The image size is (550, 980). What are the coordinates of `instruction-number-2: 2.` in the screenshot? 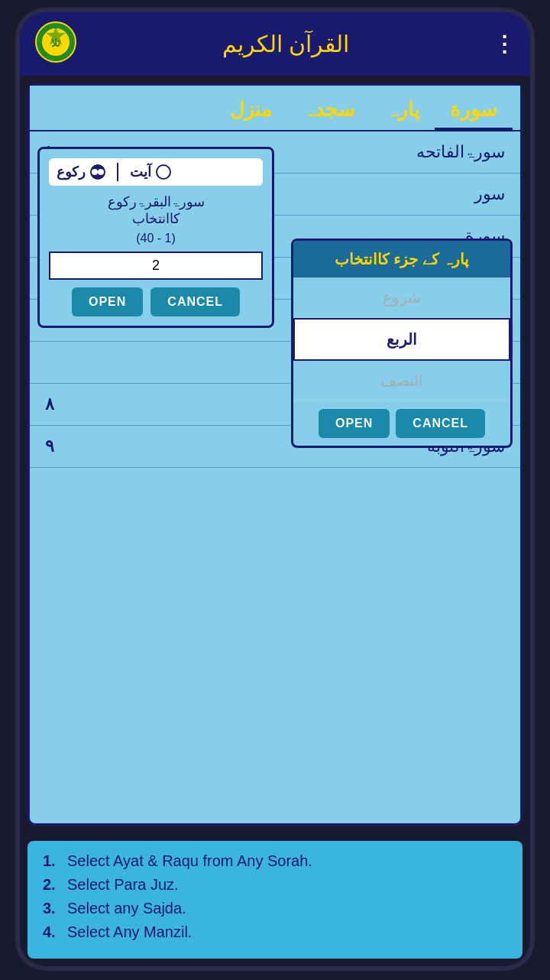 It's located at (52, 885).